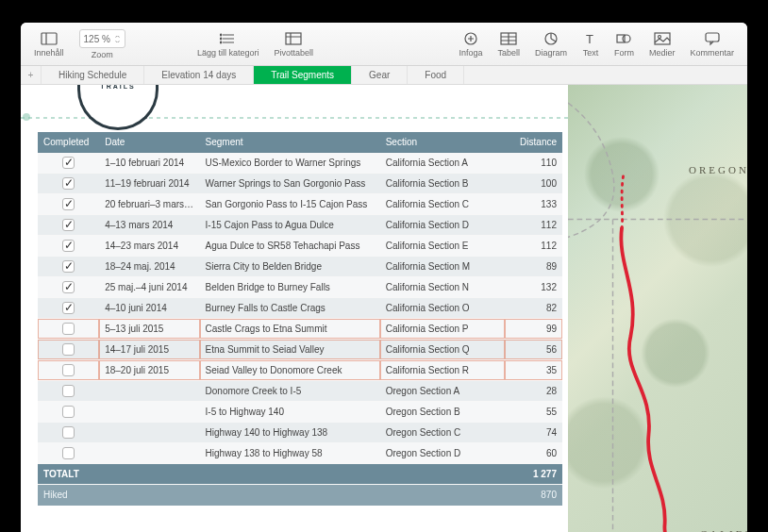  Describe the element at coordinates (149, 205) in the screenshot. I see `date-cell: 20 februari–3 mars 2014` at that location.